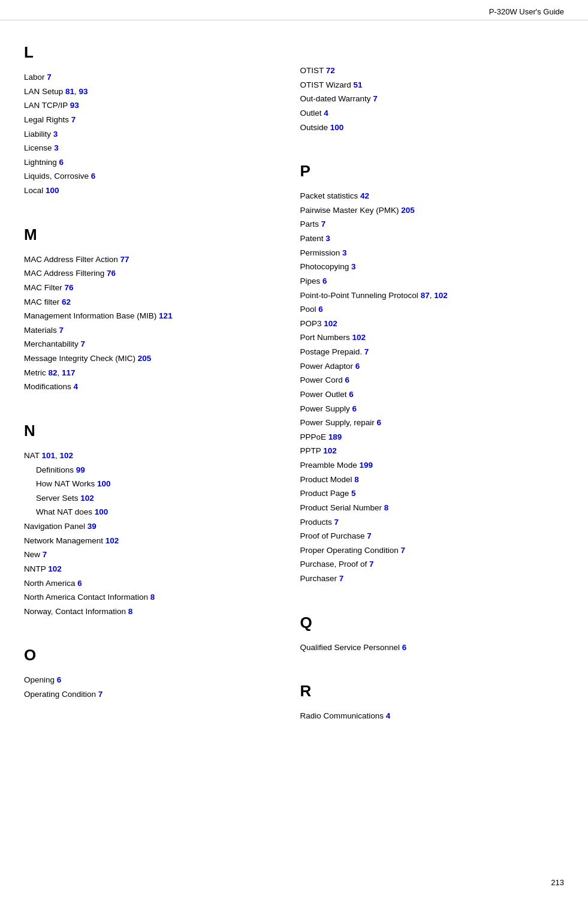  I want to click on index-entry: Liability 3, so click(150, 134).